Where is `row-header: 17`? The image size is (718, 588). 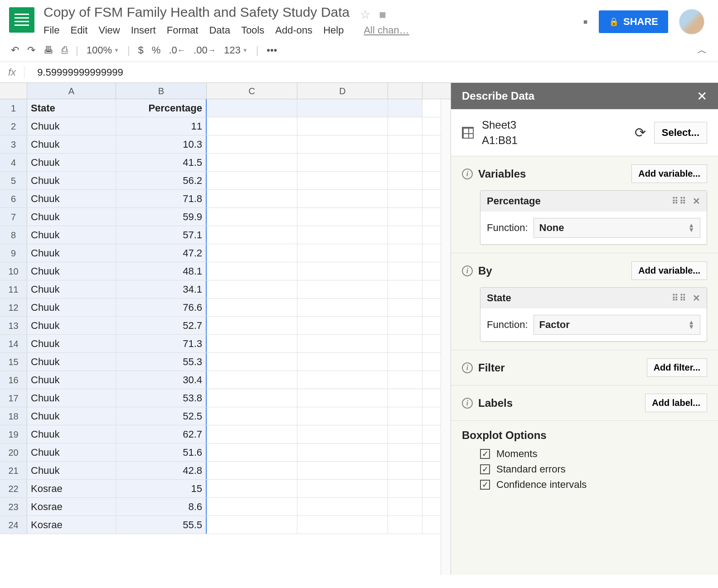
row-header: 17 is located at coordinates (14, 398).